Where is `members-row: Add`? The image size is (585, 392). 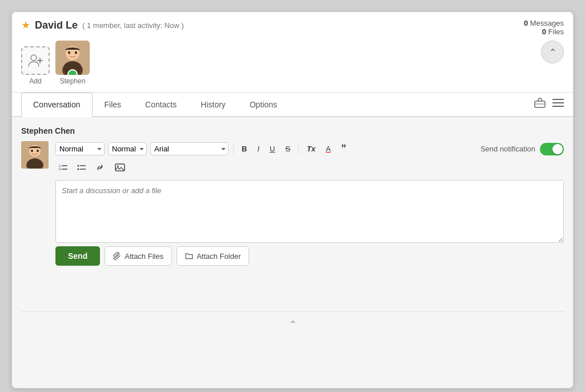 members-row: Add is located at coordinates (103, 63).